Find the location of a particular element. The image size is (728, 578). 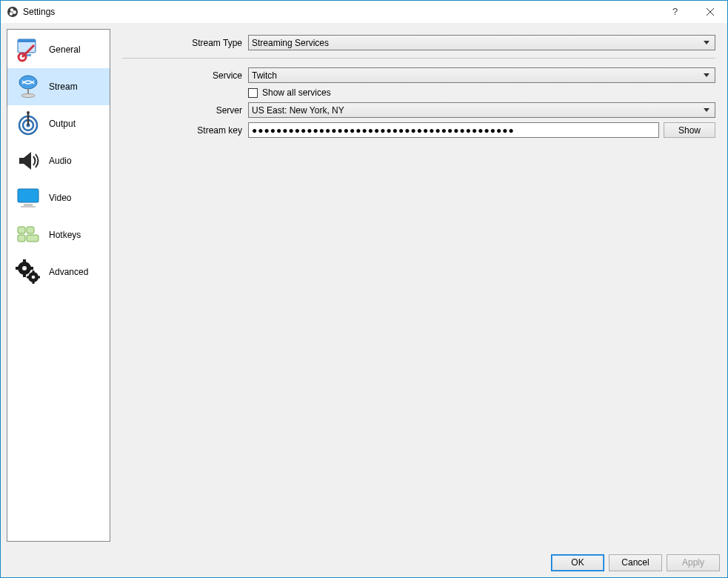

general-icon is located at coordinates (28, 50).